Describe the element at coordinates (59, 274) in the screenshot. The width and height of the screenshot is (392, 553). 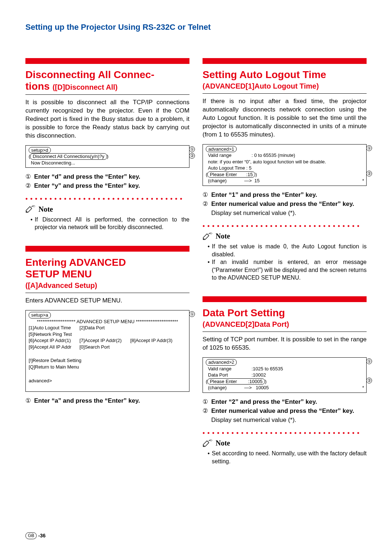
I see `title-line: SETUP MENU` at that location.